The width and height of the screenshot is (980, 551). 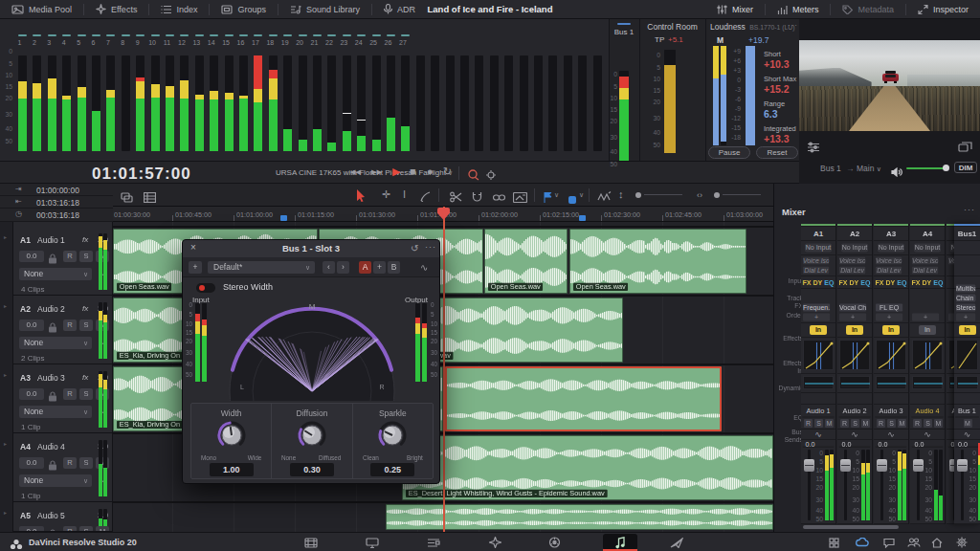 I want to click on collaboration-icon, so click(x=914, y=542).